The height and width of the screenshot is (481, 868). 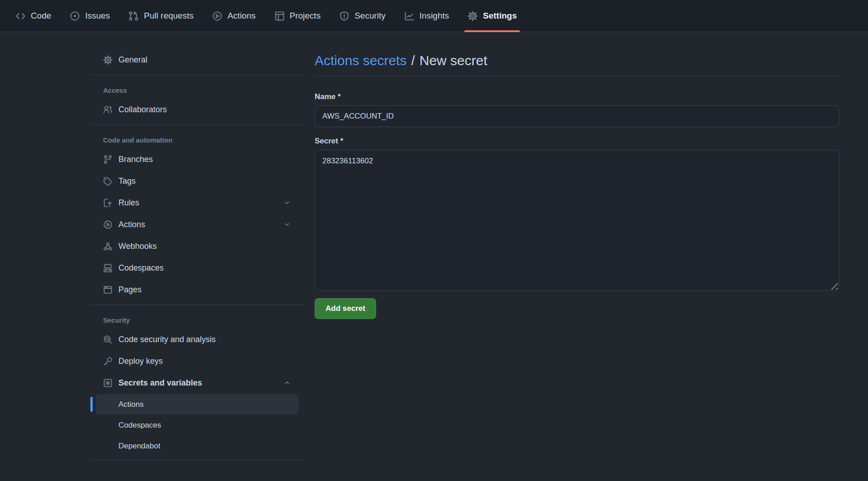 What do you see at coordinates (453, 61) in the screenshot?
I see `breadcrumb-current: New secret` at bounding box center [453, 61].